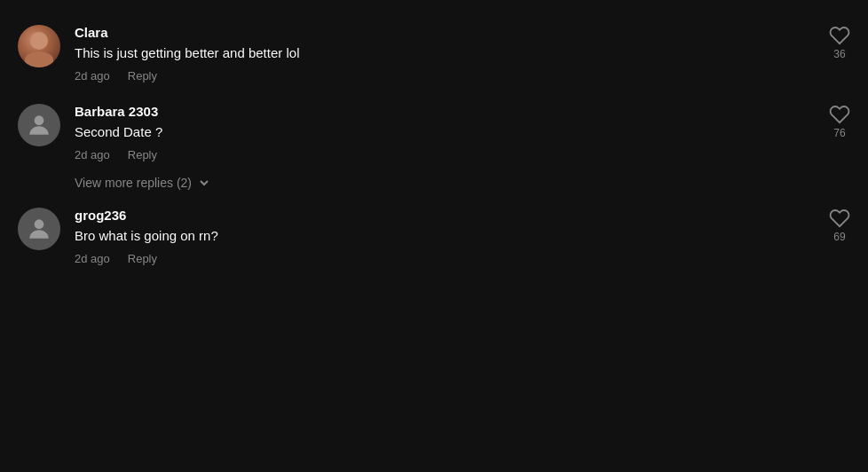 This screenshot has height=472, width=868. I want to click on chevron-down-icon, so click(204, 183).